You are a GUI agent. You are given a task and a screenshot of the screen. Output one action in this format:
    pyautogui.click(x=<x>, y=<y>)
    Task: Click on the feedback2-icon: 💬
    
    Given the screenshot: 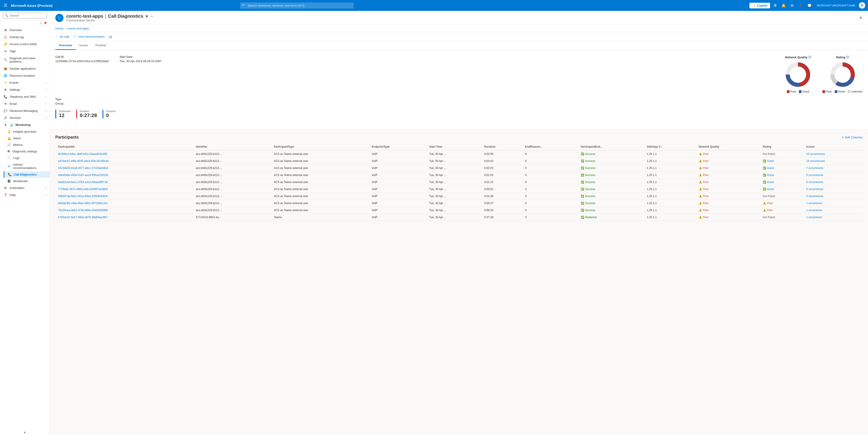 What is the action you would take?
    pyautogui.click(x=809, y=5)
    